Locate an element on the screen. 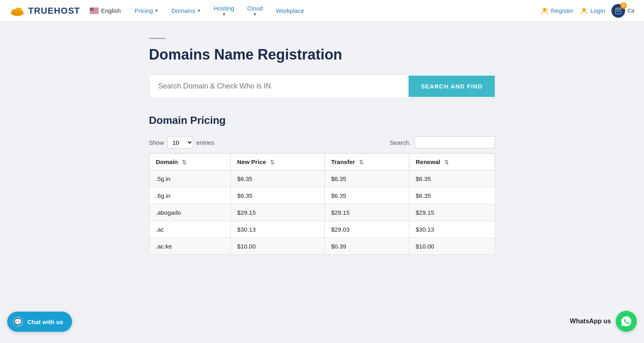  col-domain-label: Domain is located at coordinates (167, 162).